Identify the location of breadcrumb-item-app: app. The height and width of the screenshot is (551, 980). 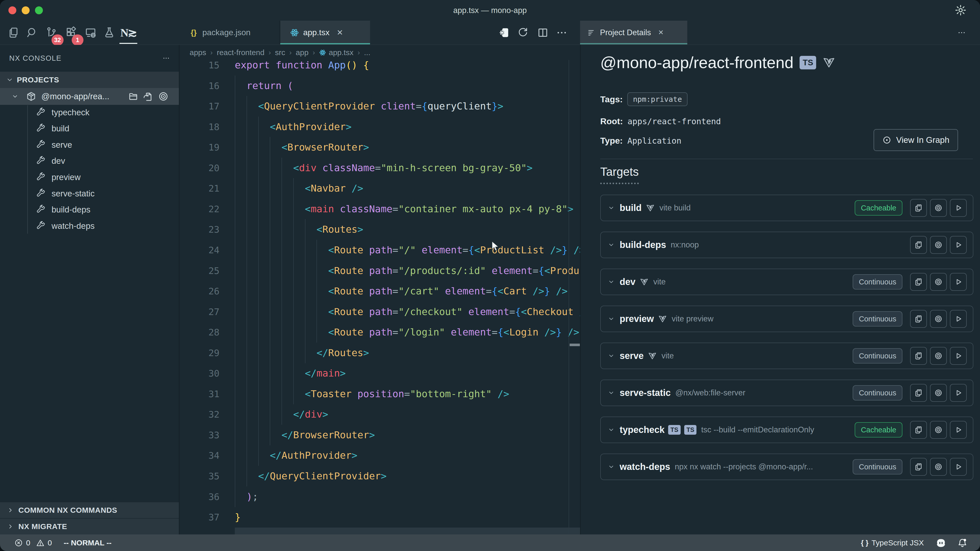
(302, 52).